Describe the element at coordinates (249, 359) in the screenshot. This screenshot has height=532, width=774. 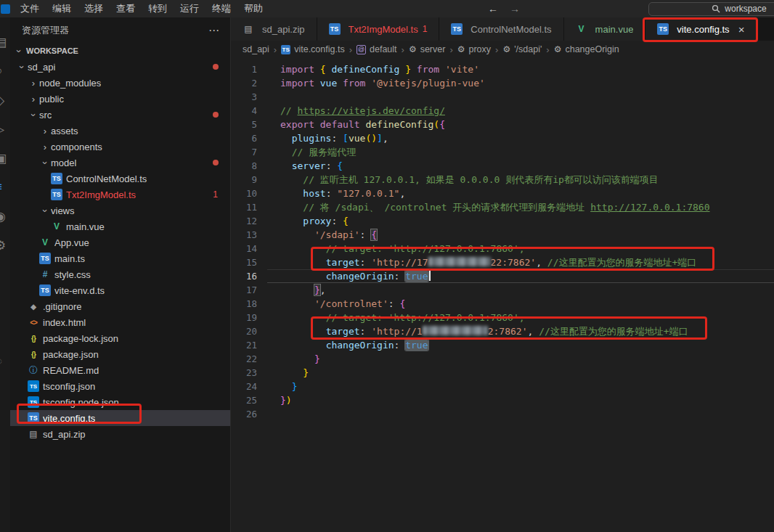
I see `line-number: 22` at that location.